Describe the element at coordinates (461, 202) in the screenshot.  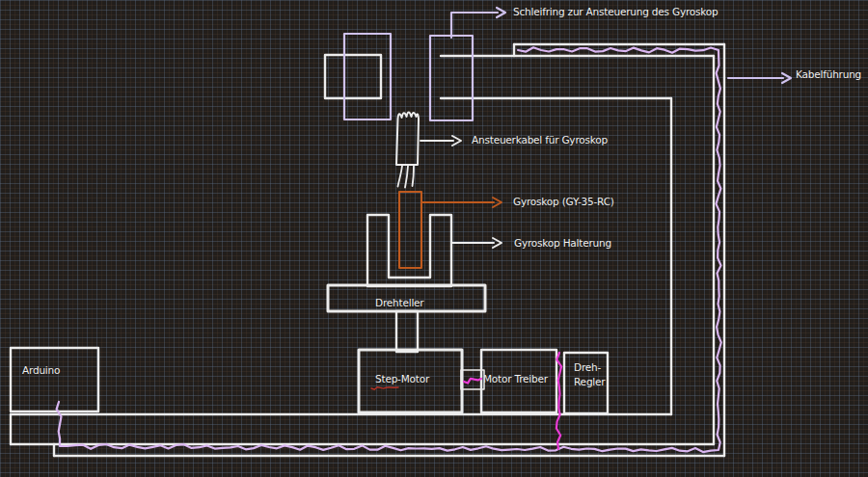
I see `gyroskop-arrow` at that location.